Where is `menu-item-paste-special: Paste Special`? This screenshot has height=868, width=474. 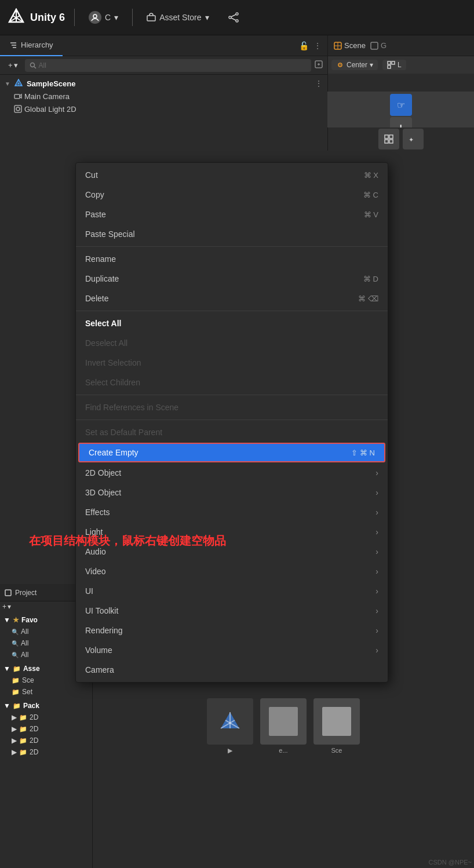 menu-item-paste-special: Paste Special is located at coordinates (232, 234).